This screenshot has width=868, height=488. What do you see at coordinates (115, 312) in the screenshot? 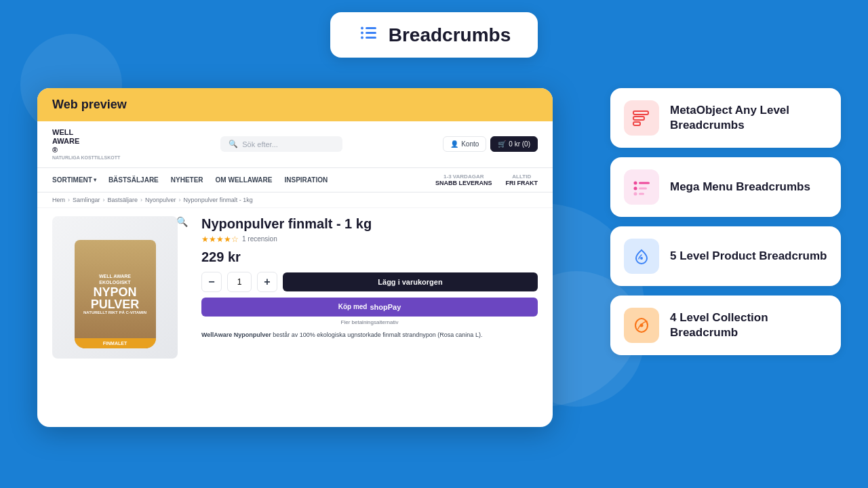
I see `bag-natural: NATURELLT RIKT PÅ C-VITAMIN` at bounding box center [115, 312].